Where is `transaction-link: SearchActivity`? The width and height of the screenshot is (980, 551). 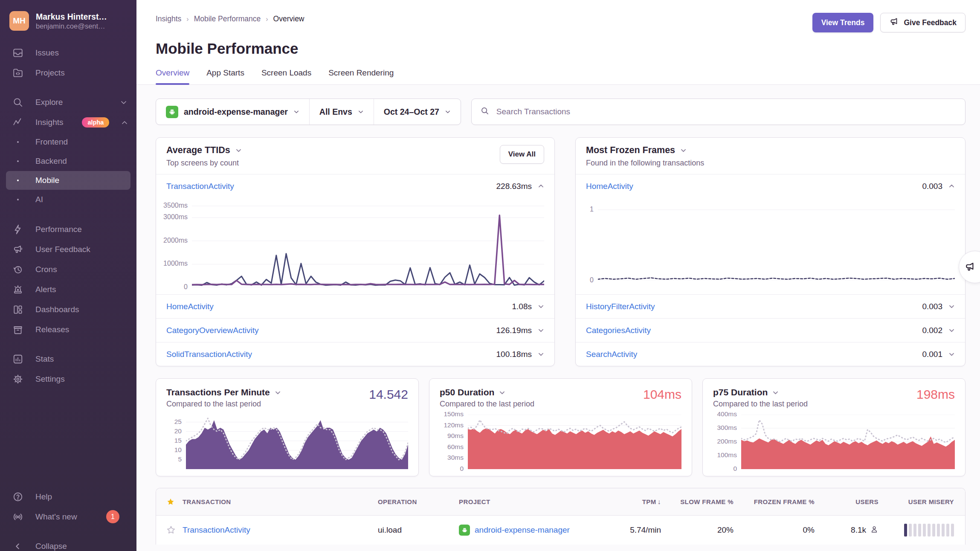 transaction-link: SearchActivity is located at coordinates (612, 354).